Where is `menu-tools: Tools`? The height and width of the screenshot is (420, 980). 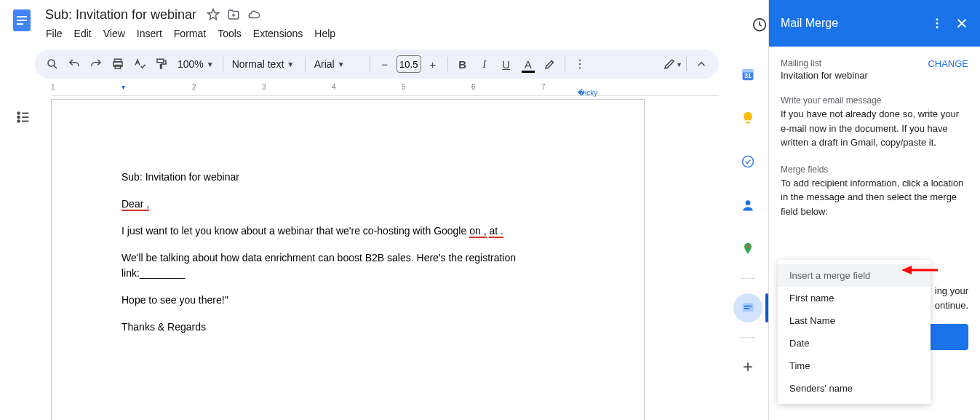
menu-tools: Tools is located at coordinates (230, 33).